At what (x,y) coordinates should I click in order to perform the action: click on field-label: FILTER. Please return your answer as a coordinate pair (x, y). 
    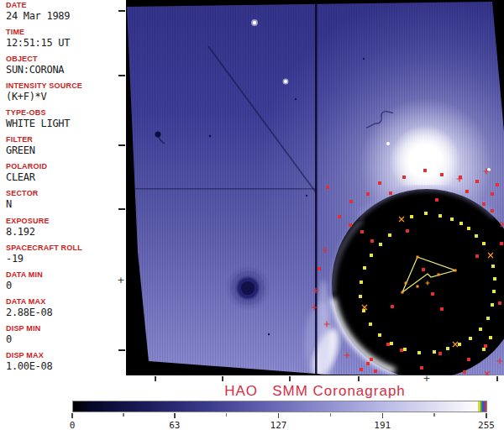
    Looking at the image, I should click on (66, 139).